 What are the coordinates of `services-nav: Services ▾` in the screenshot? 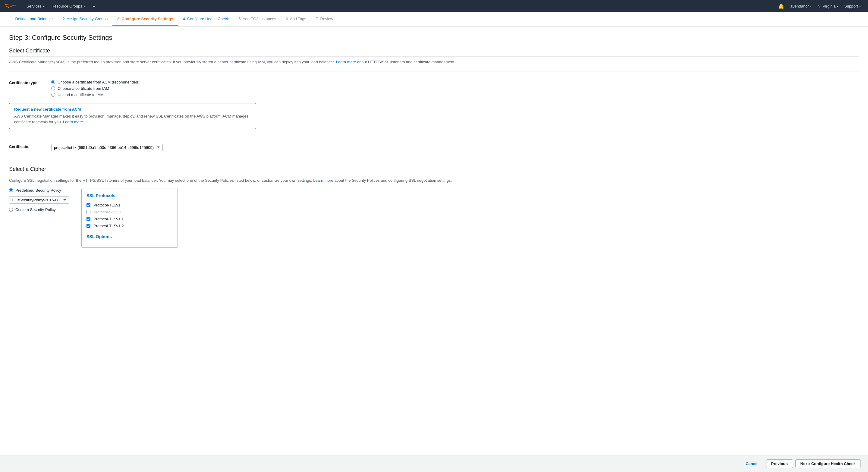 It's located at (36, 6).